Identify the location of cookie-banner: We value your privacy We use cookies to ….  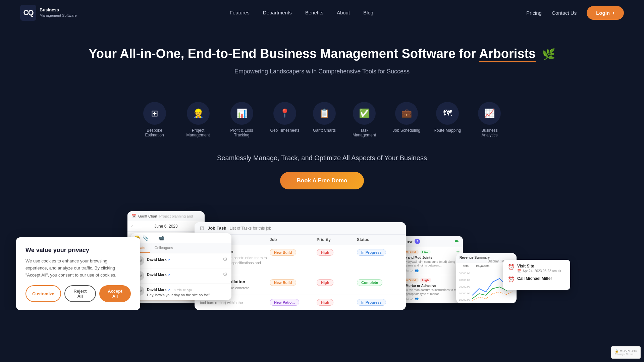
(78, 274).